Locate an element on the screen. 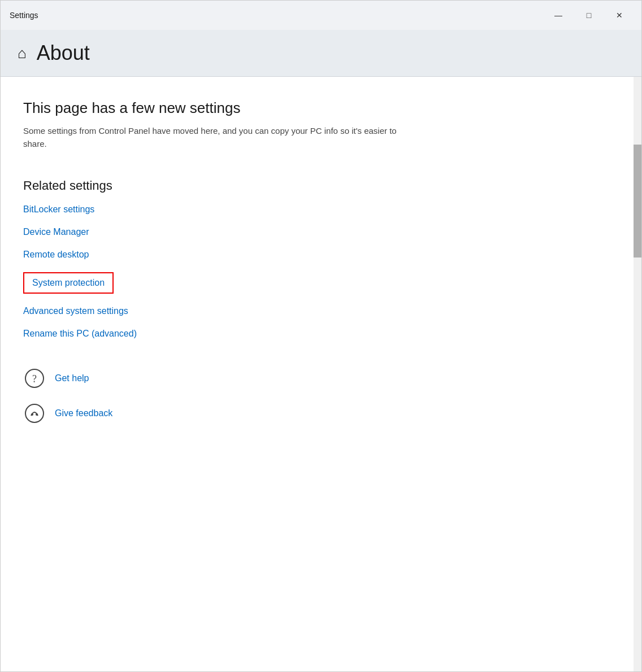 Image resolution: width=642 pixels, height=672 pixels. scrollbar-thumb is located at coordinates (637, 201).